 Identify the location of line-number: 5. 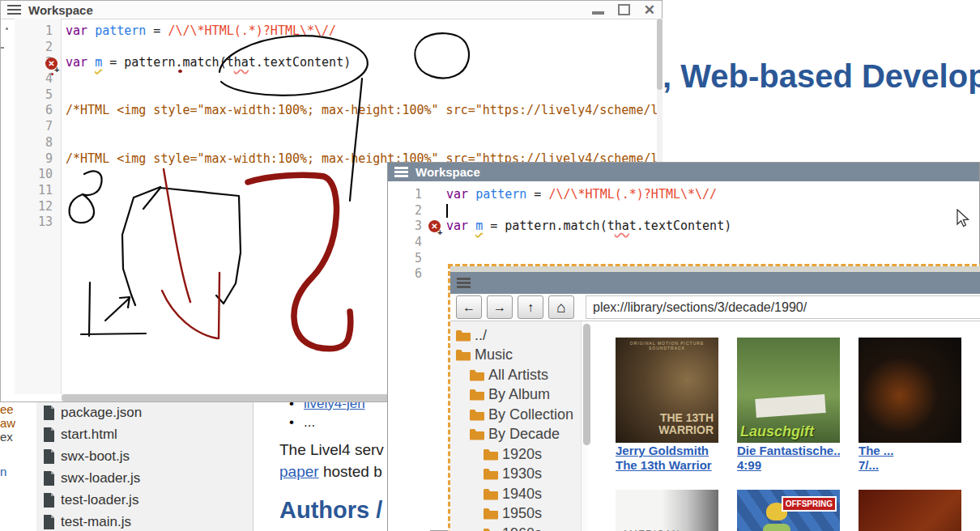
(409, 259).